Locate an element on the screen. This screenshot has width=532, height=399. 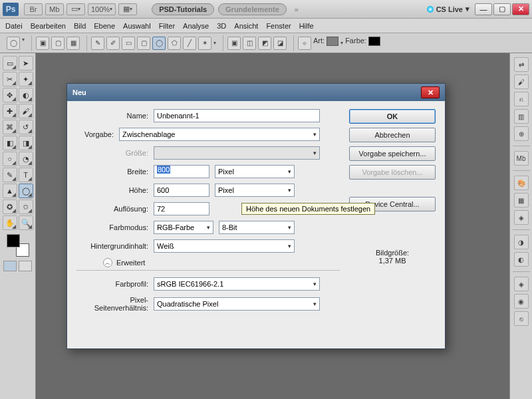
gradient-tool-icon: ◨ is located at coordinates (26, 143).